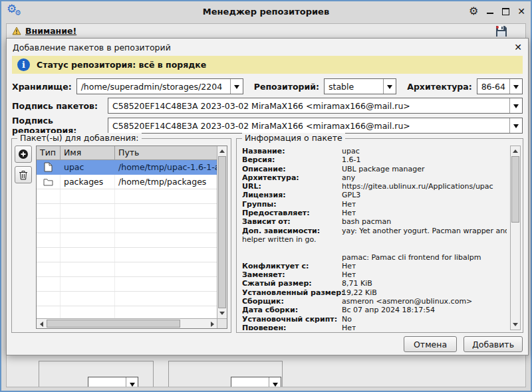 The height and width of the screenshot is (392, 532). I want to click on package-path: /home/tmp/upac-1.6-1-any, so click(166, 167).